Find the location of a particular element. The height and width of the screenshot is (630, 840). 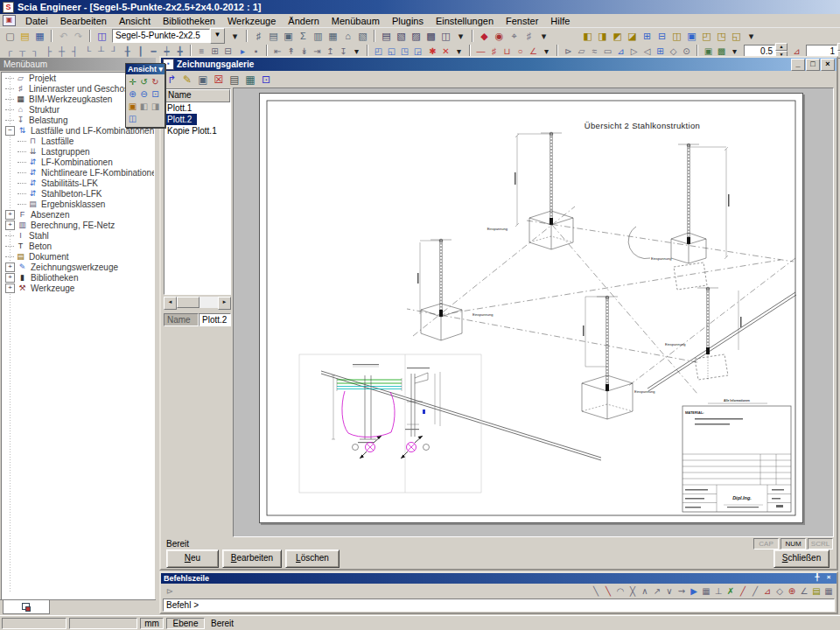

tree-item-stahlbeton-lfk: ⇵Stahlbeton-LFK is located at coordinates (78, 193).